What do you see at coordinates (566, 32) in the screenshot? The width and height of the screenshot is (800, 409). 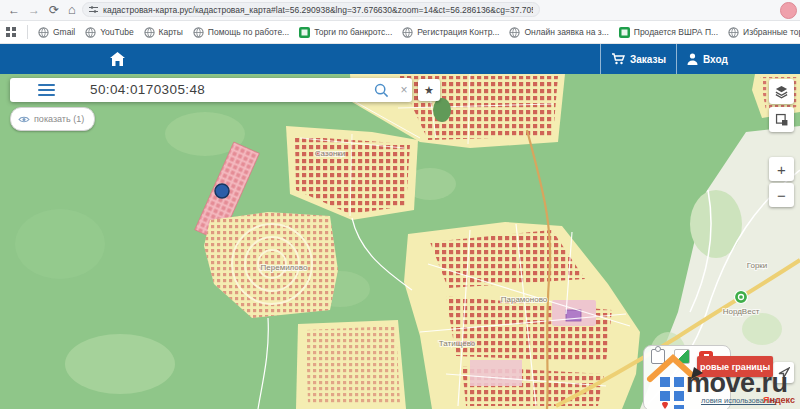 I see `bookmark-label: Онлайн заявка на з...` at bounding box center [566, 32].